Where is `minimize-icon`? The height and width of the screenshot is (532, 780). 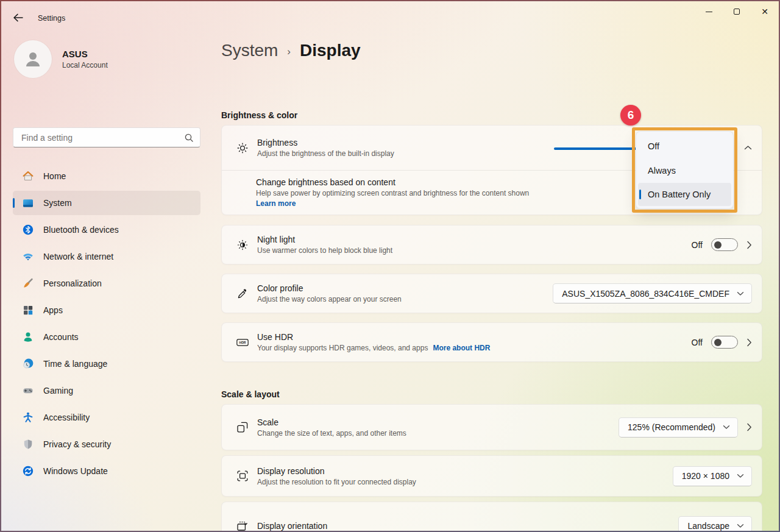
minimize-icon is located at coordinates (709, 12).